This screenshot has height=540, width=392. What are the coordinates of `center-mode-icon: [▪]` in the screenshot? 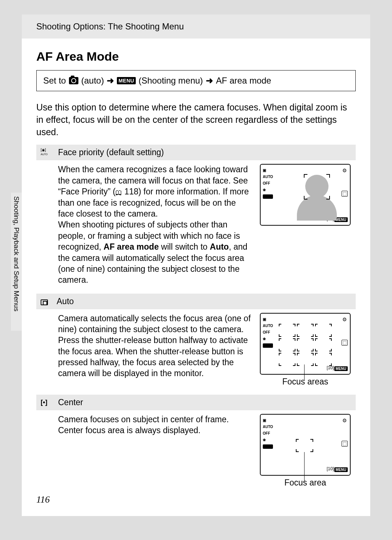 It's located at (45, 402).